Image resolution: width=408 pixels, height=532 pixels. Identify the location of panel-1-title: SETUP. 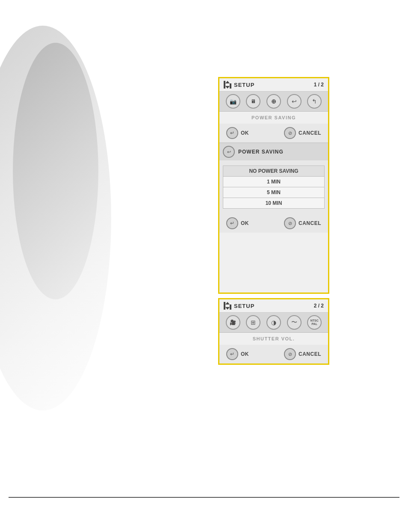
(244, 85).